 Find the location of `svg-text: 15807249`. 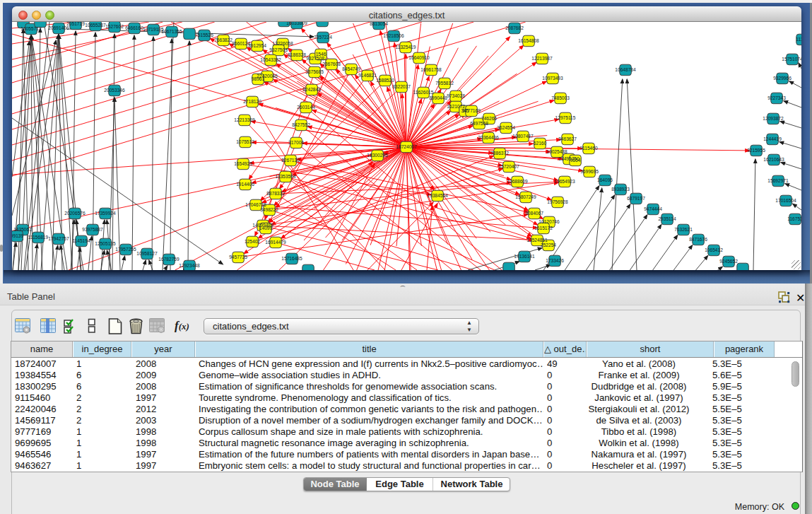

svg-text: 15807249 is located at coordinates (526, 197).